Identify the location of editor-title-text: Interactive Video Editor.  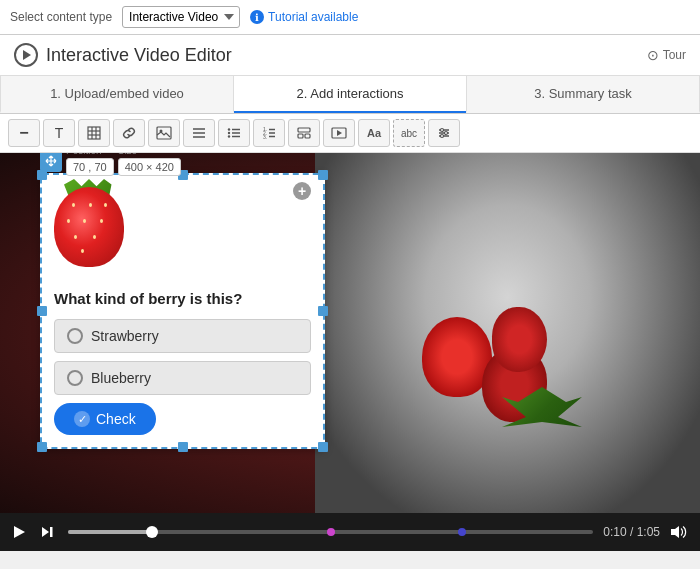
(139, 56).